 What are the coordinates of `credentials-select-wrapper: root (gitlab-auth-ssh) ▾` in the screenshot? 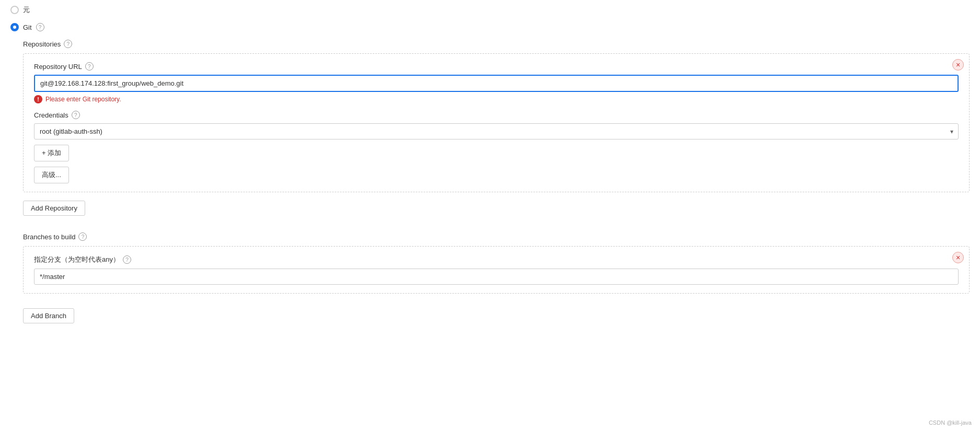 It's located at (497, 132).